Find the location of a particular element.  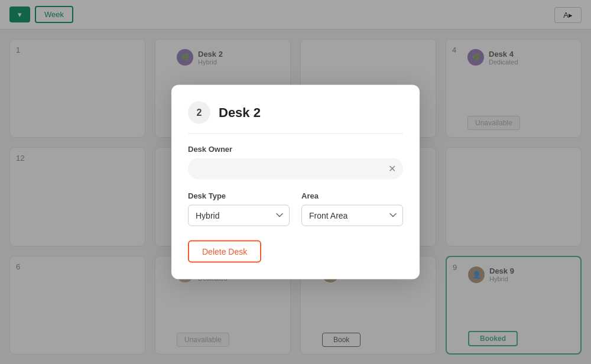

owner-clear-button: ✕ is located at coordinates (392, 169).